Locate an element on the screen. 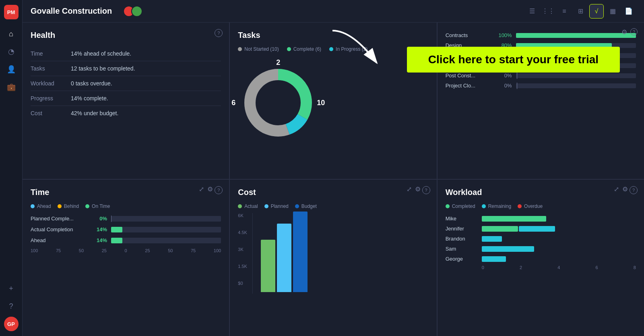 The image size is (644, 336). sidebar-add: + is located at coordinates (11, 288).